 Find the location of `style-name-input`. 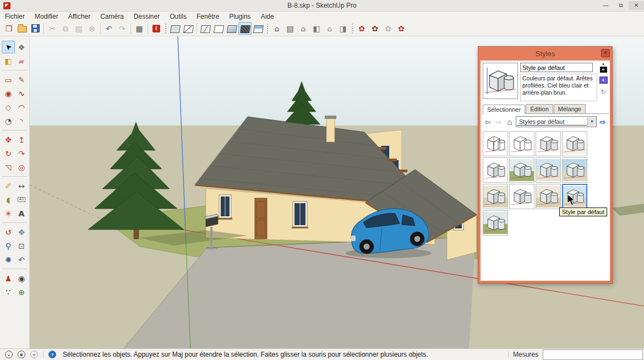

style-name-input is located at coordinates (556, 67).